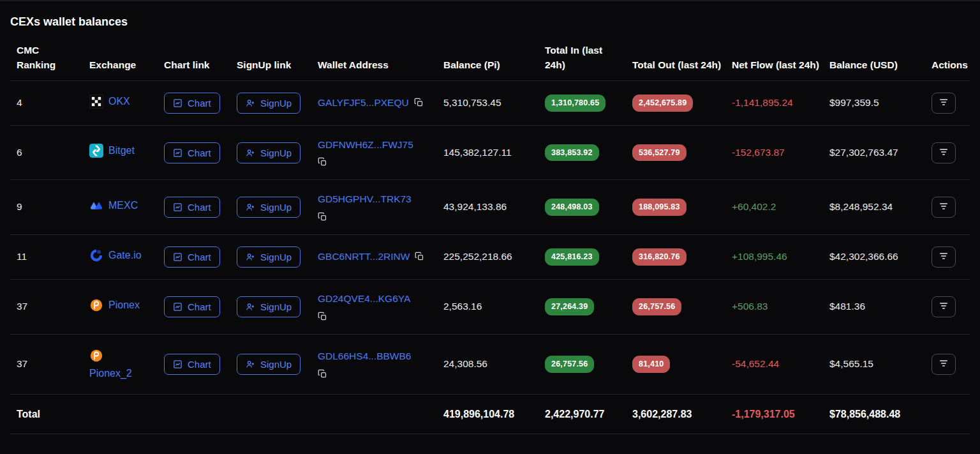 The image size is (980, 454). What do you see at coordinates (880, 364) in the screenshot?
I see `balance-usd: $4,565.15` at bounding box center [880, 364].